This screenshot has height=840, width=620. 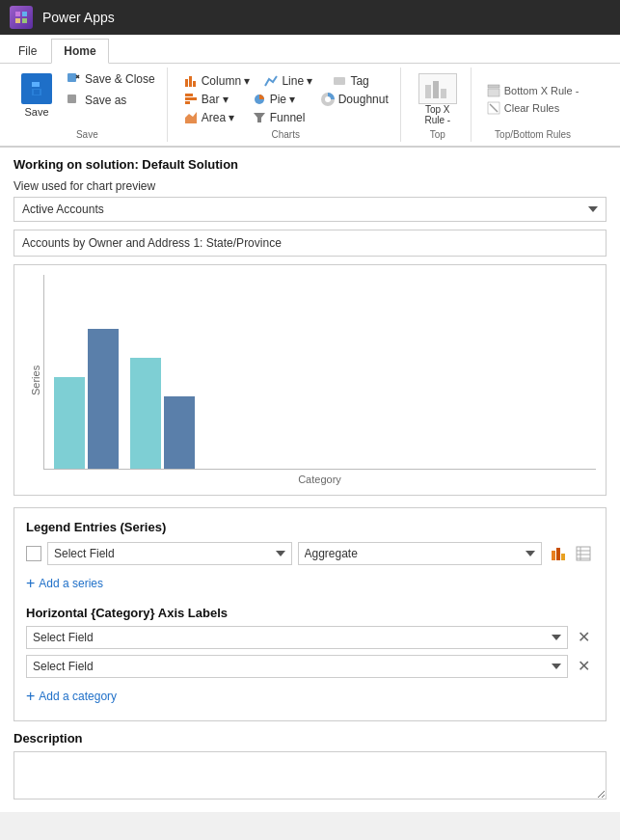 What do you see at coordinates (364, 99) in the screenshot?
I see `doughnut-label: Doughnut` at bounding box center [364, 99].